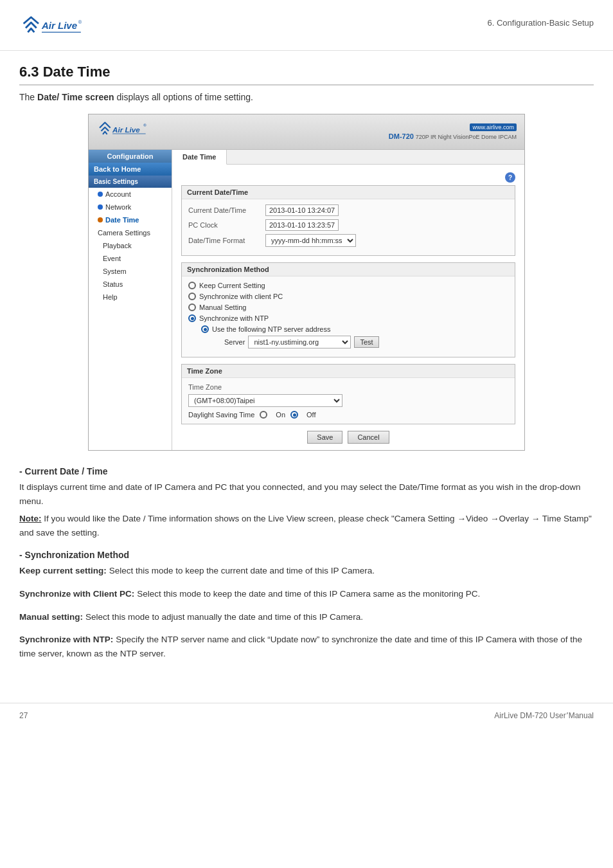 Image resolution: width=613 pixels, height=868 pixels. Describe the element at coordinates (23, 716) in the screenshot. I see `footer-page-number: 27` at that location.